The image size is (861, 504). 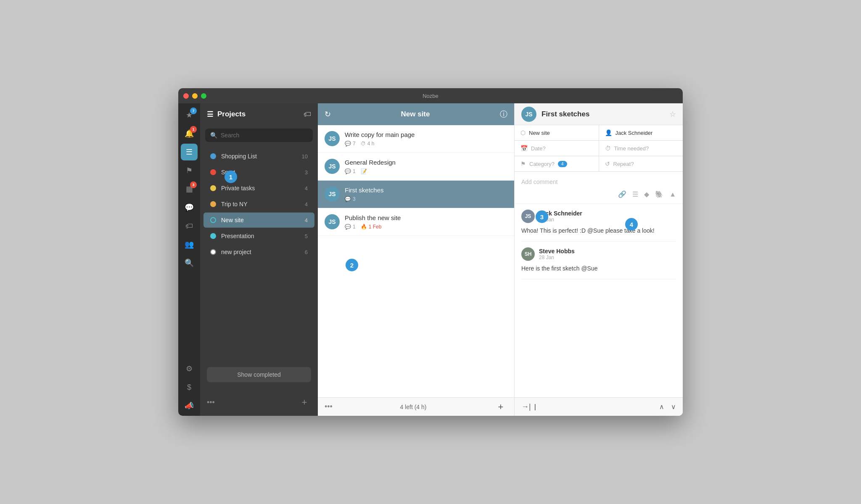 What do you see at coordinates (557, 254) in the screenshot?
I see `comment-meta-2: Steve Hobbs 28 Jan` at bounding box center [557, 254].